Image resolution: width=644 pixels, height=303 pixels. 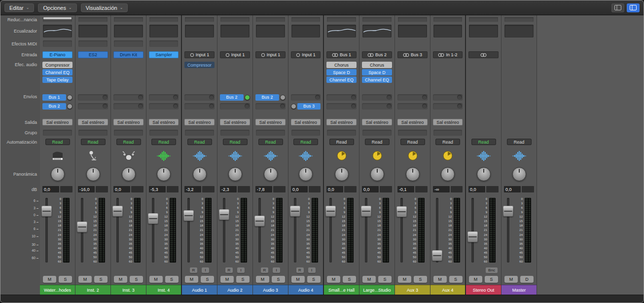 What do you see at coordinates (341, 72) in the screenshot?
I see `audio-fx-slot: Space D` at bounding box center [341, 72].